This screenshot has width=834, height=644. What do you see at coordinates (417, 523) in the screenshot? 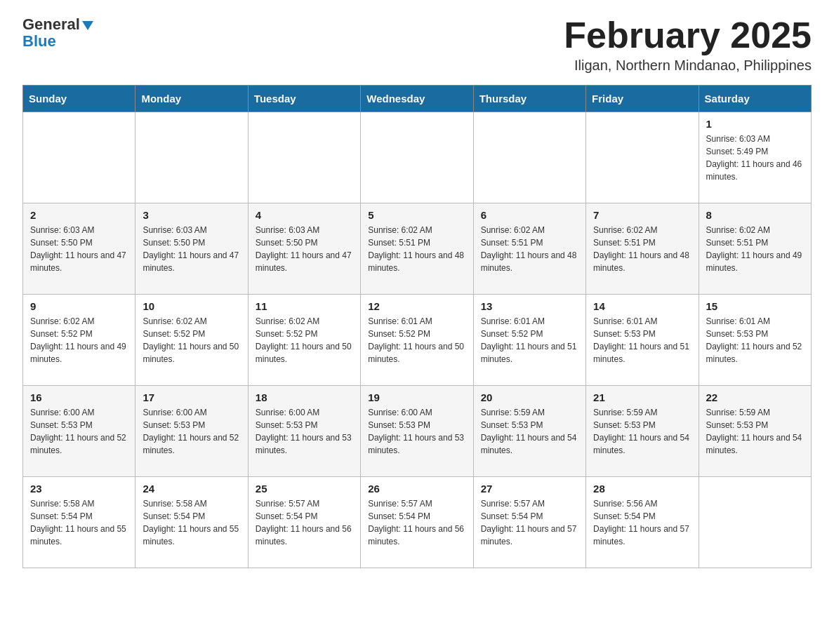
I see `calendar-week-row: 23Sunrise: 5:58 AMSunset: 5:54 PMDayligh…` at bounding box center [417, 523].